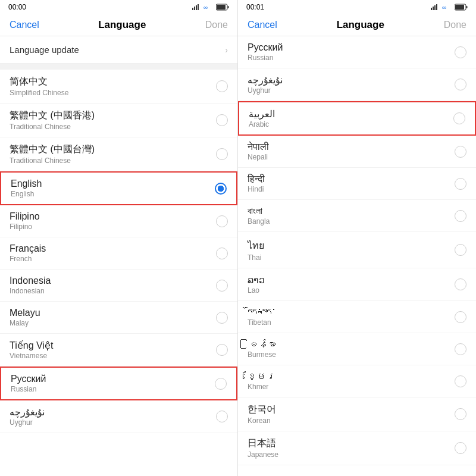 Image resolution: width=476 pixels, height=476 pixels. What do you see at coordinates (258, 147) in the screenshot?
I see `lang-native-nepali: नेपाली` at bounding box center [258, 147].